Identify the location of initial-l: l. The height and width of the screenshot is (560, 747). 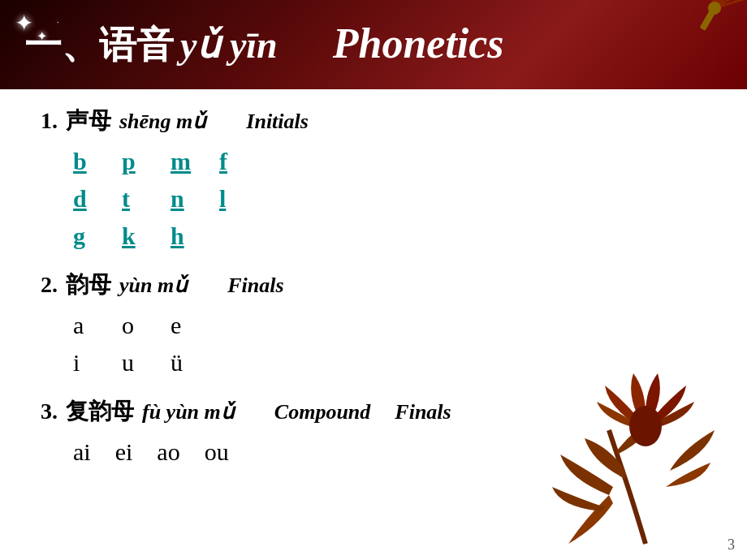
(244, 199).